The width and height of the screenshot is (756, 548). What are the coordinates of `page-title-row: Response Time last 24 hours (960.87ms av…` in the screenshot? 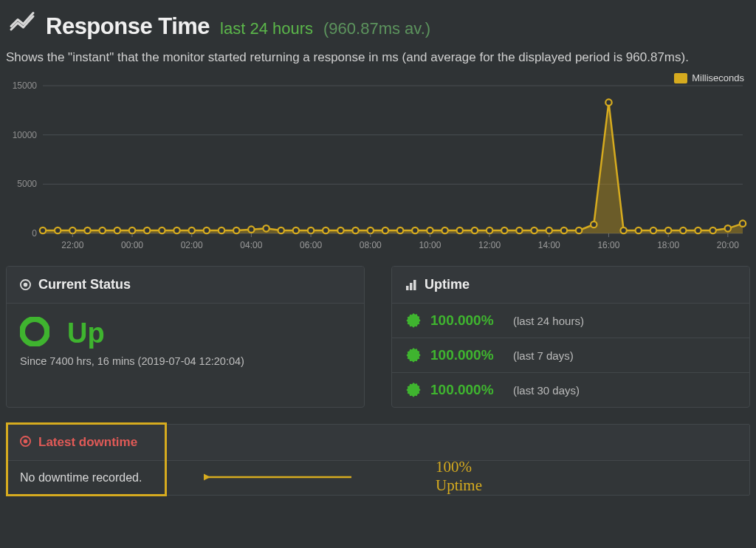 It's located at (378, 24).